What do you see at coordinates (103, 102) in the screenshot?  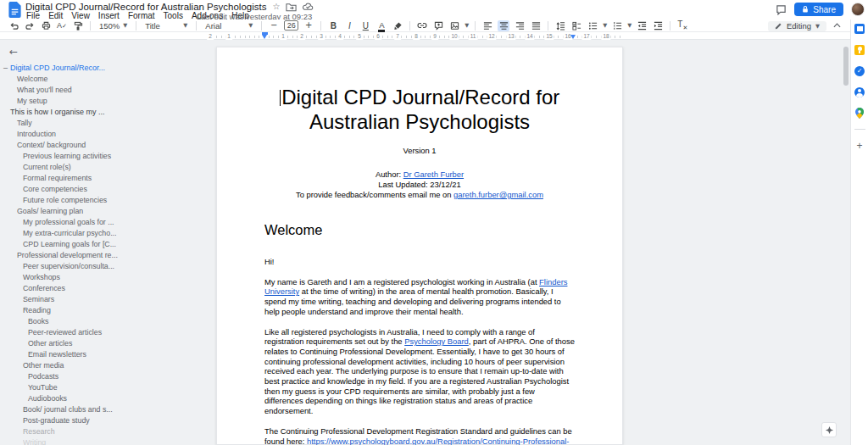 I see `outline-item: My setup` at bounding box center [103, 102].